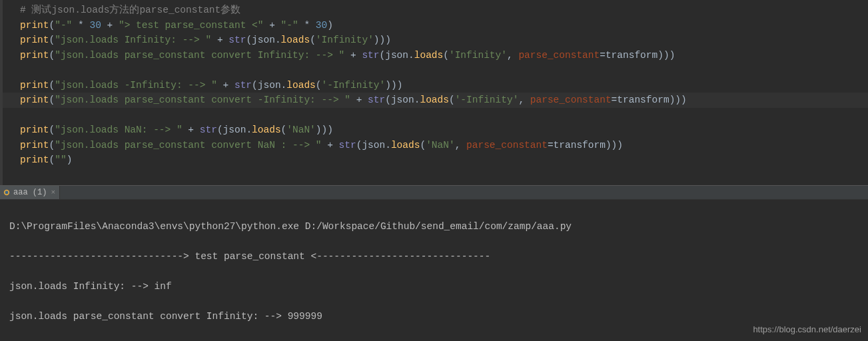 This screenshot has height=341, width=868. I want to click on run-tab-bar: aaa (1) ×, so click(434, 192).